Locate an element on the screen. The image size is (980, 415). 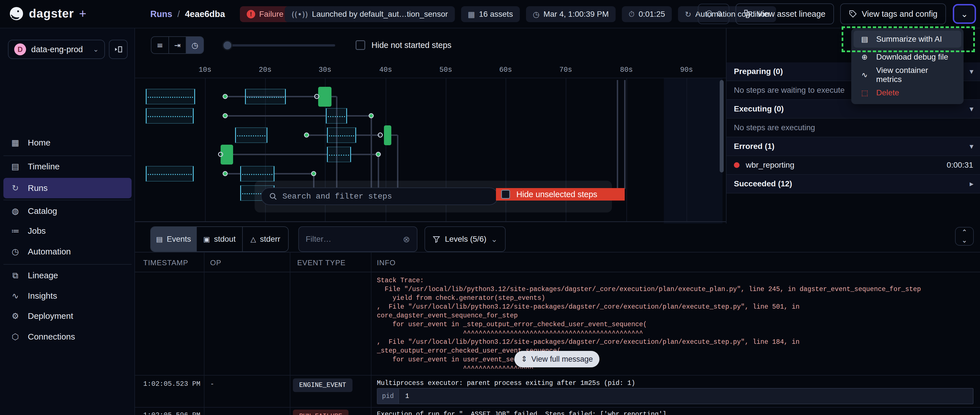
log-row-divider is located at coordinates (558, 375).